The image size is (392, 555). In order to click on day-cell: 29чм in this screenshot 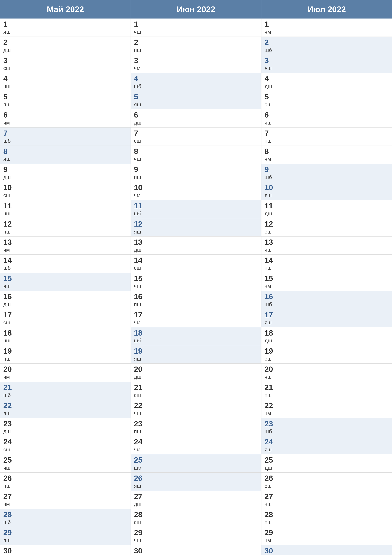, I will do `click(327, 536)`.